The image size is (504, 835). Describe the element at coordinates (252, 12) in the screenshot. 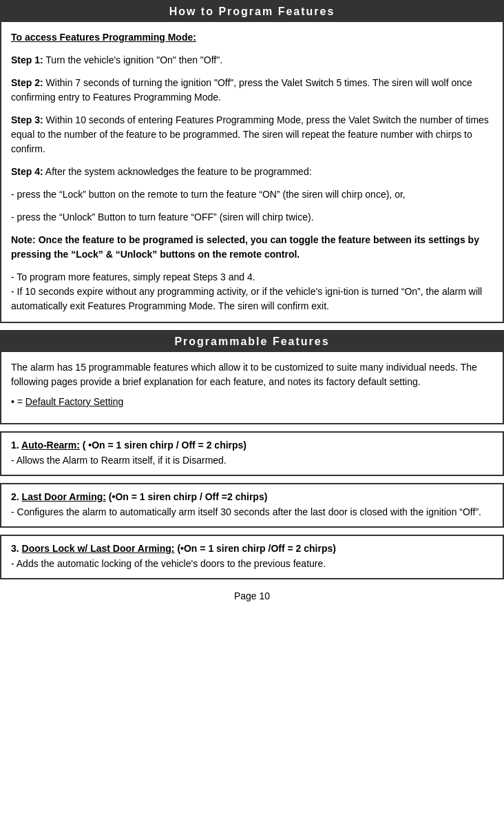

I see `main-title: How to Program Features` at that location.